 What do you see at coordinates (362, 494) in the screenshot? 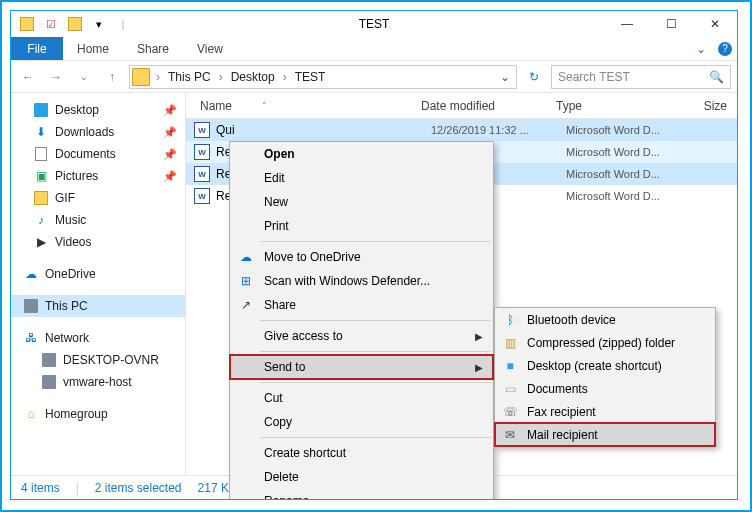
I see `menu-item-rename: Rename` at bounding box center [362, 494].